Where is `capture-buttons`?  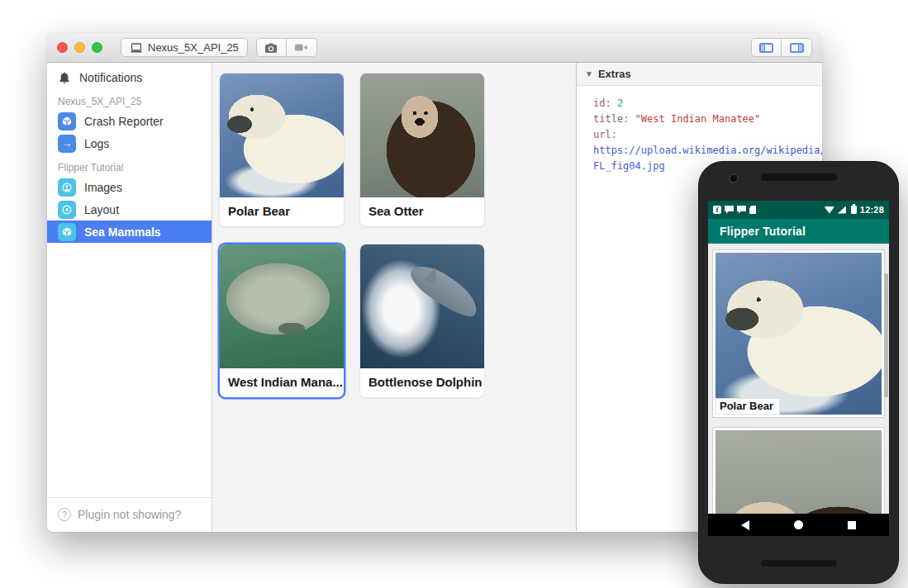 capture-buttons is located at coordinates (287, 48).